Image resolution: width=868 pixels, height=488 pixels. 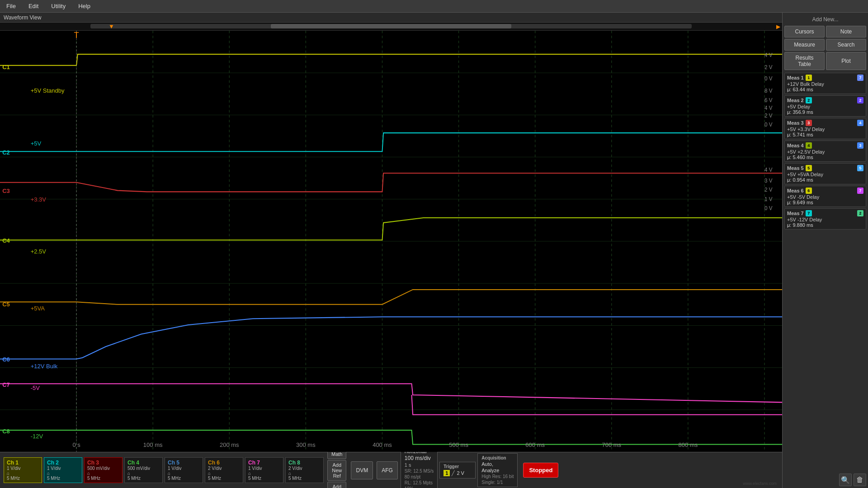 What do you see at coordinates (826, 32) in the screenshot?
I see `btn-row-1: Cursors Note` at bounding box center [826, 32].